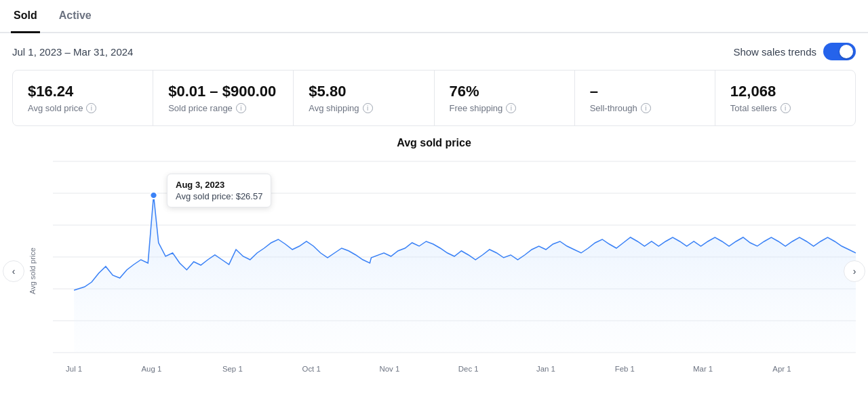  What do you see at coordinates (224, 98) in the screenshot?
I see `stat-price-range: $0.01 – $900.00 Sold price range i` at bounding box center [224, 98].